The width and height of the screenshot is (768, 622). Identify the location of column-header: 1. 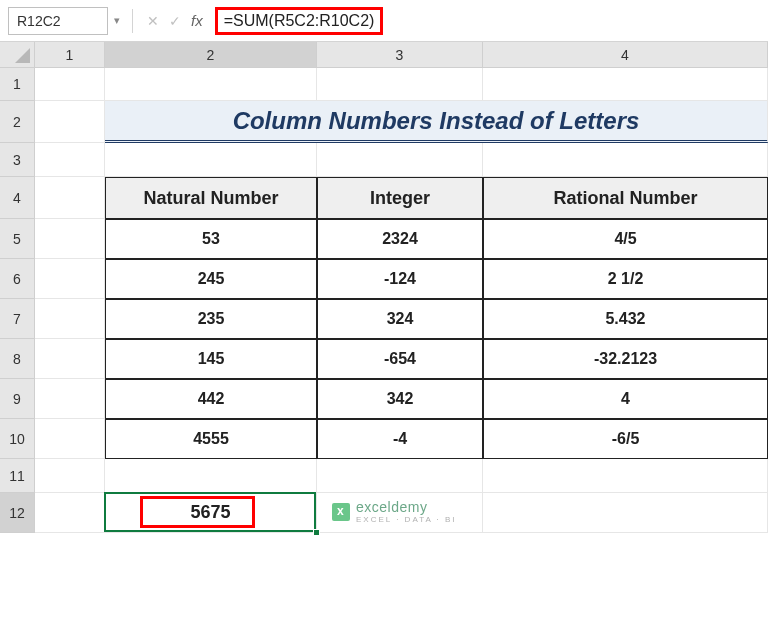
(70, 55).